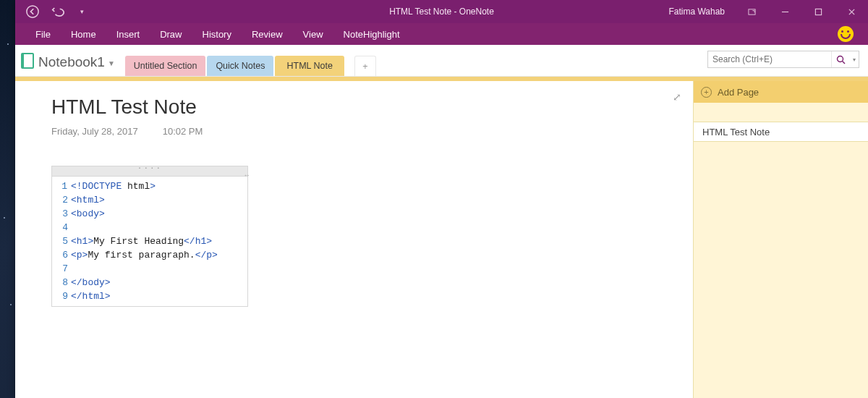 The width and height of the screenshot is (868, 398). Describe the element at coordinates (854, 59) in the screenshot. I see `search-scope-caret: ▾` at that location.